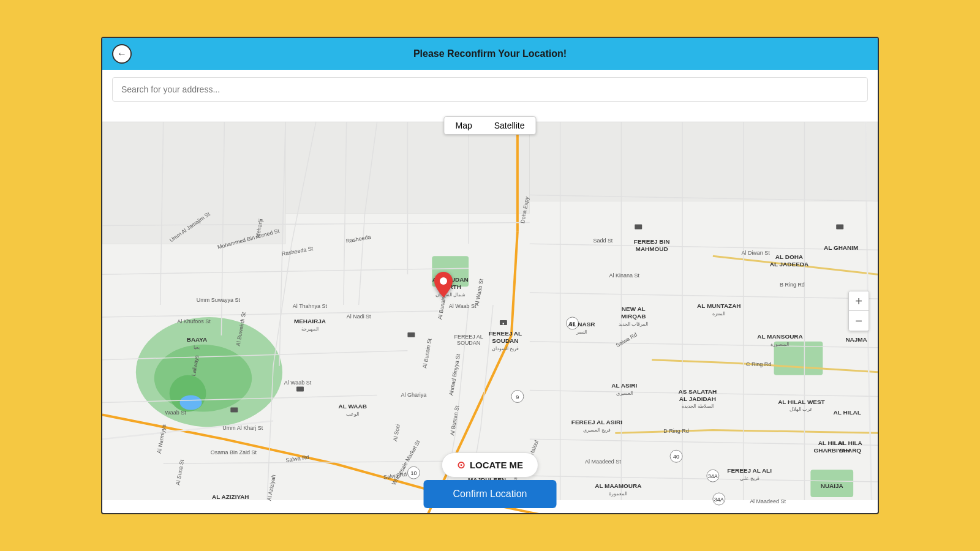 Image resolution: width=980 pixels, height=551 pixels. I want to click on svg-text: Umm Al Kharj St, so click(243, 428).